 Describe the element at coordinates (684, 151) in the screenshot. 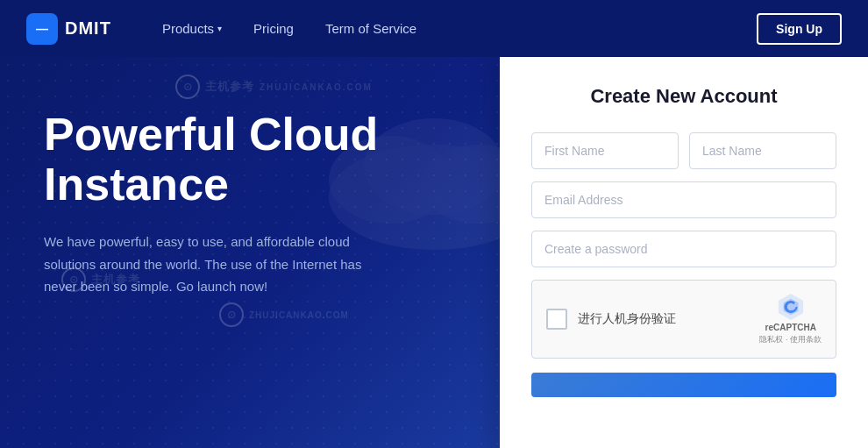

I see `name-row` at that location.